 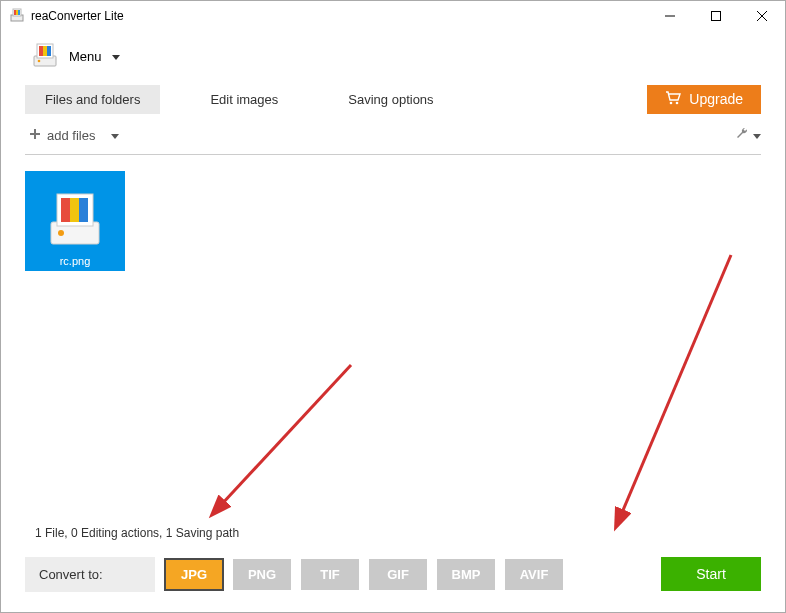 I want to click on format-label: TIF, so click(x=330, y=574).